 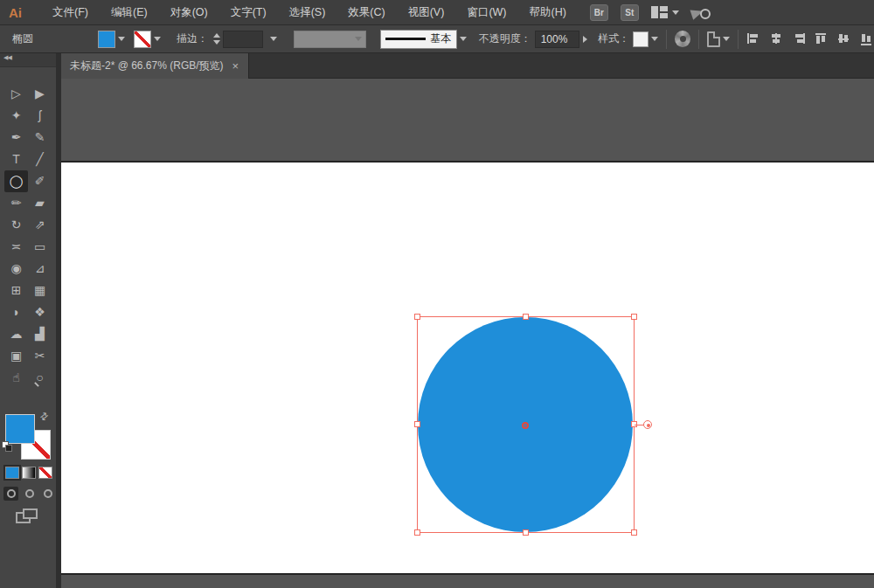 I want to click on shape-center-point, so click(x=525, y=425).